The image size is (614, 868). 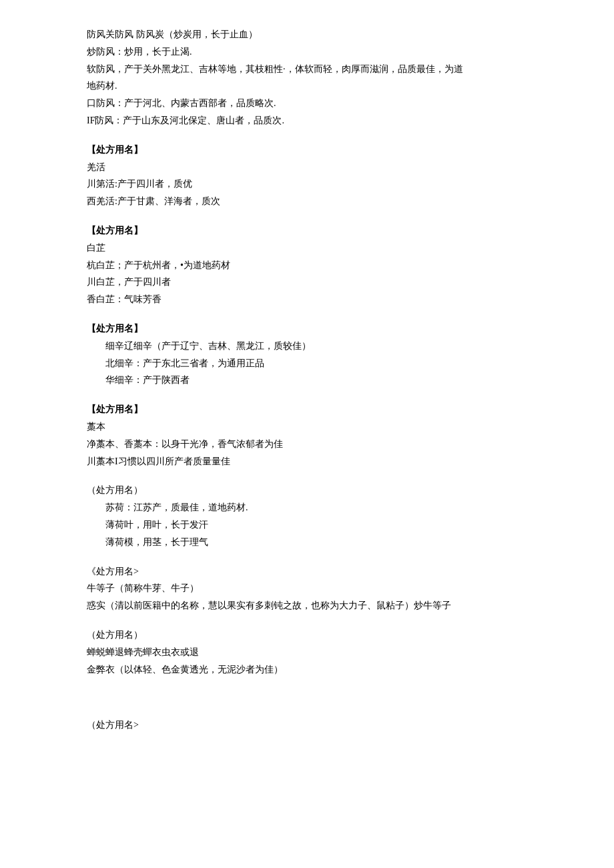 What do you see at coordinates (307, 725) in the screenshot?
I see `section-last: （处方用名>` at bounding box center [307, 725].